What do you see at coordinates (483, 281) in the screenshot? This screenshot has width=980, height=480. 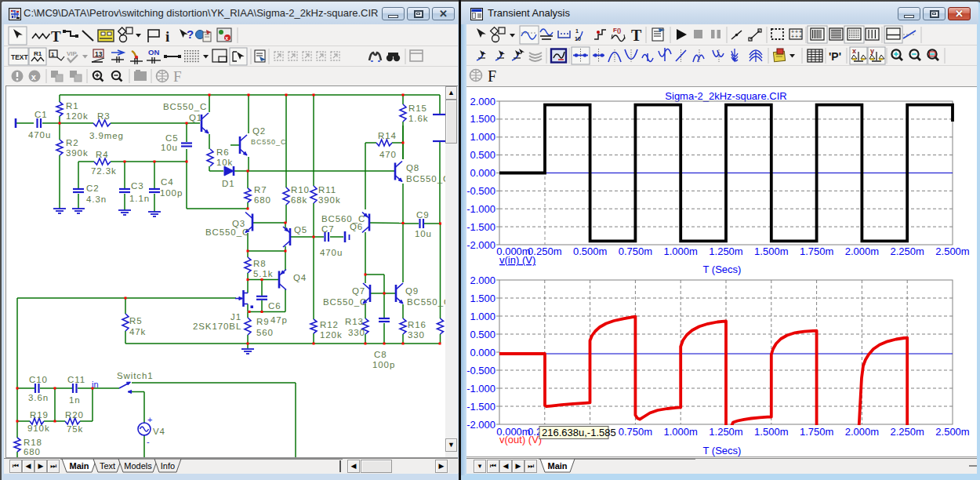 I see `svg-text: 2.000` at bounding box center [483, 281].